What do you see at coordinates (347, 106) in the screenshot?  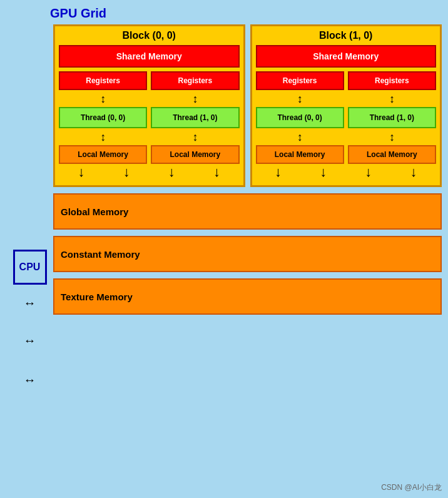 I see `block-1-0: Block (1, 0) Shared Memory Registers Reg…` at bounding box center [347, 106].